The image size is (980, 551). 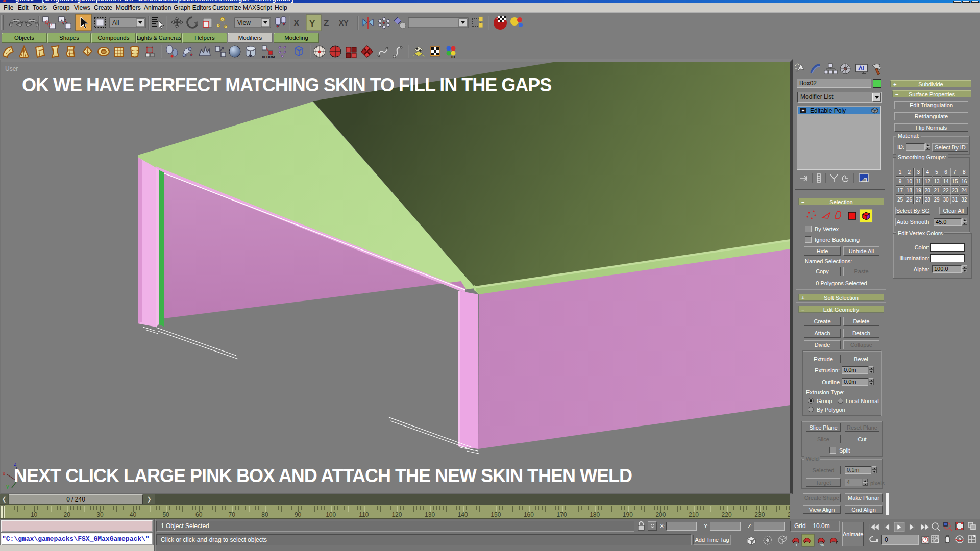 What do you see at coordinates (8, 486) in the screenshot?
I see `svg-text: y` at bounding box center [8, 486].